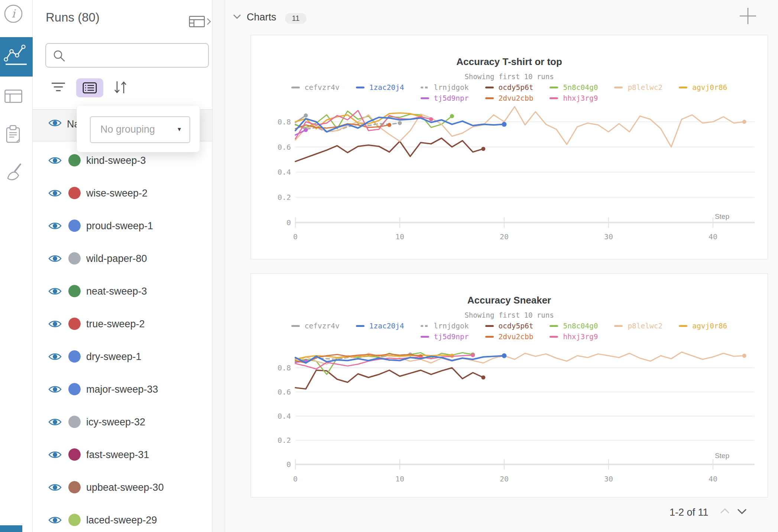 The width and height of the screenshot is (778, 532). Describe the element at coordinates (13, 14) in the screenshot. I see `info-icon: i` at that location.